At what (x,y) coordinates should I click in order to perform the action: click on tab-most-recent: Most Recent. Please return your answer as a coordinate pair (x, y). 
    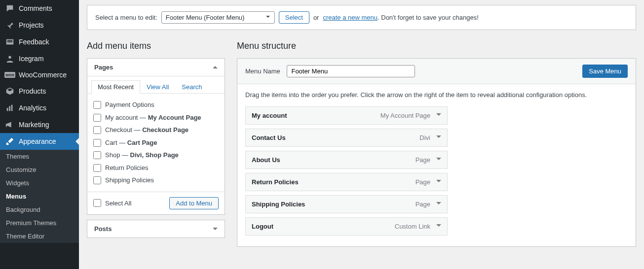
    Looking at the image, I should click on (115, 87).